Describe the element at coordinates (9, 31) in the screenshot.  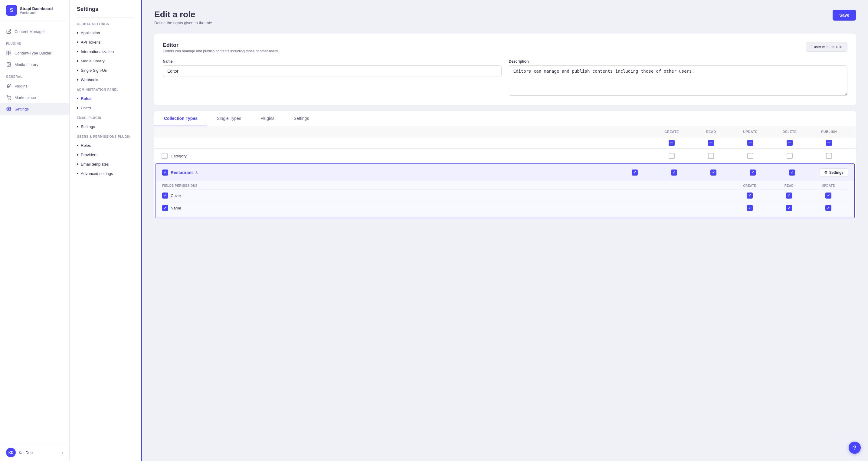
I see `pencil-icon` at that location.